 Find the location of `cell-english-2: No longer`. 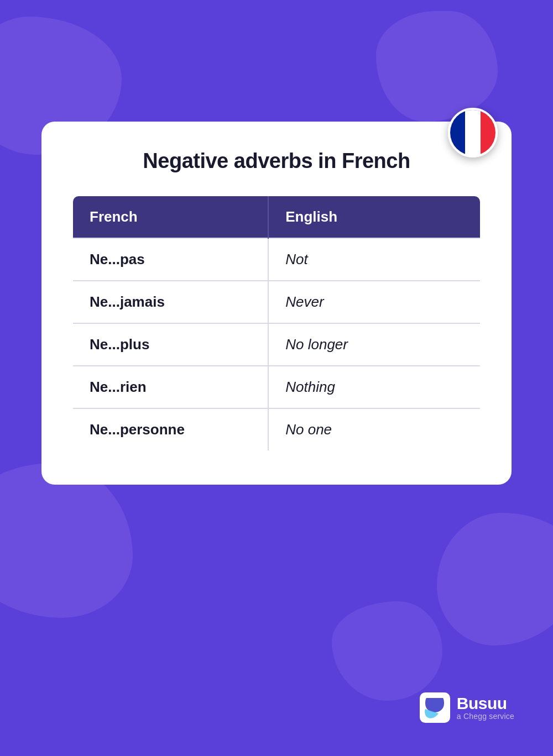

cell-english-2: No longer is located at coordinates (374, 345).